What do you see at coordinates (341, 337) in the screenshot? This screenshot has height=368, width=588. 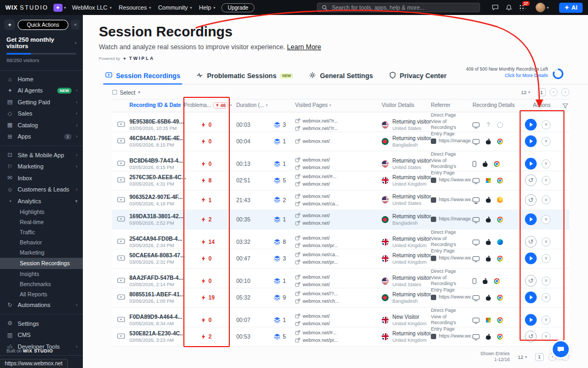 I see `table-row: 530E821A-E230-4C... 03/05/2026, 3:23 AM …` at bounding box center [341, 337].